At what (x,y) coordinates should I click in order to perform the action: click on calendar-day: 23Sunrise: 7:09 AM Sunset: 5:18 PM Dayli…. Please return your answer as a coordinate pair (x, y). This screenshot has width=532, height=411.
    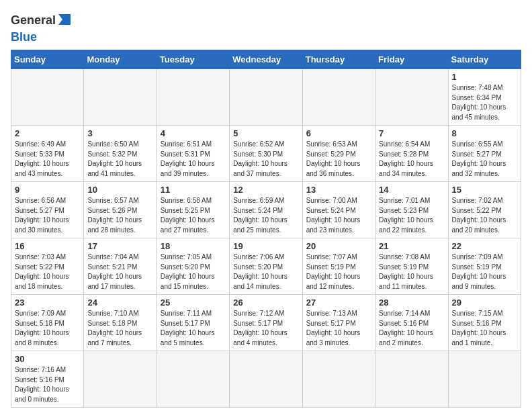
    Looking at the image, I should click on (48, 323).